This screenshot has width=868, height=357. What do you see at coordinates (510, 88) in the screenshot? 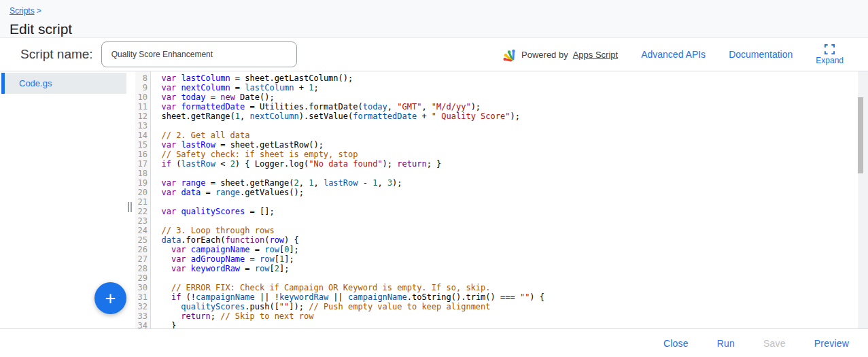
I see `code-line: var nextColumn = lastColumn + 1;` at bounding box center [510, 88].